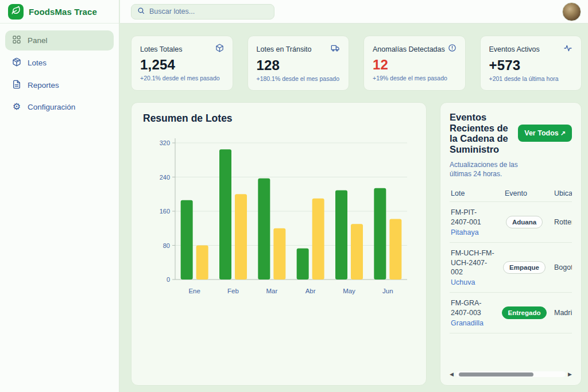  I want to click on col-header-ubicacion: Ubicación, so click(563, 193).